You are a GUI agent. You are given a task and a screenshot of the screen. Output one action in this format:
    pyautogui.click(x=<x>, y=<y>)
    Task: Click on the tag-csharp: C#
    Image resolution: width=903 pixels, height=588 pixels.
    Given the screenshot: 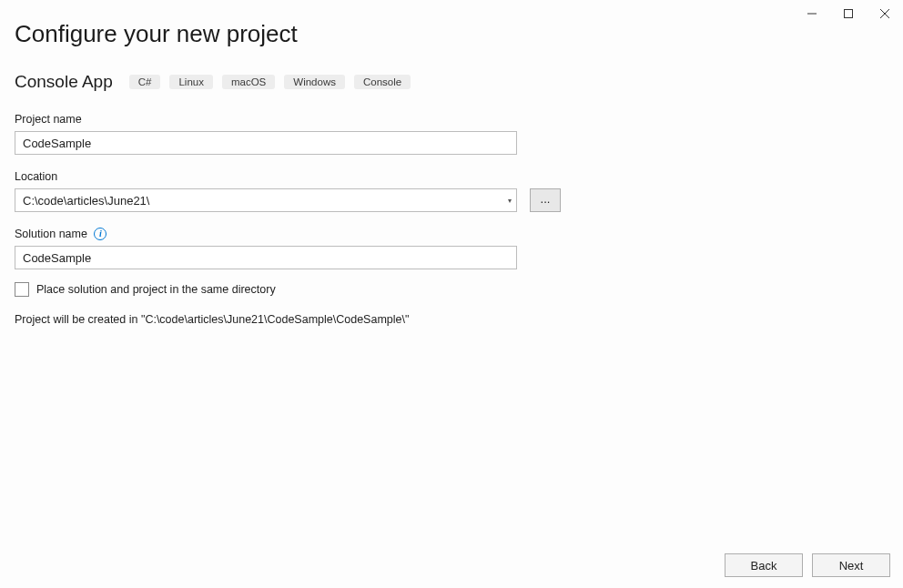 What is the action you would take?
    pyautogui.click(x=146, y=82)
    